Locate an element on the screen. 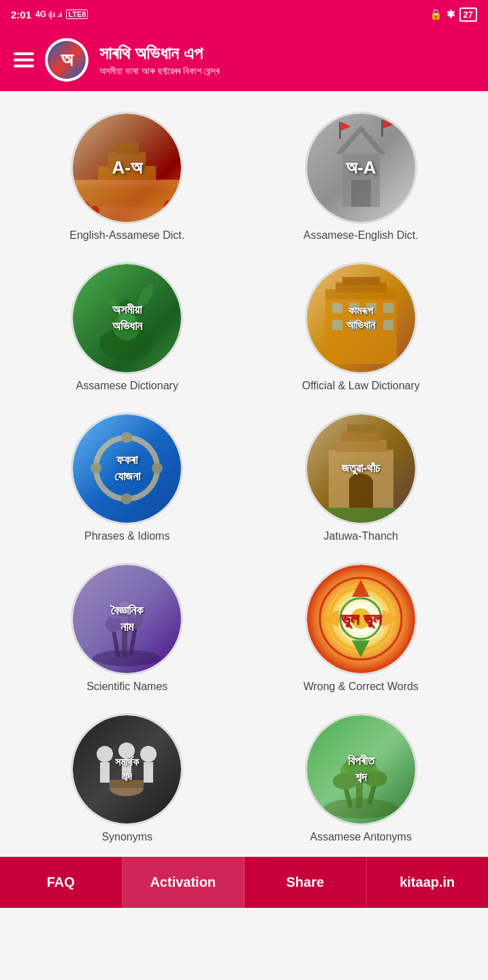  activation-label: Activation is located at coordinates (182, 882).